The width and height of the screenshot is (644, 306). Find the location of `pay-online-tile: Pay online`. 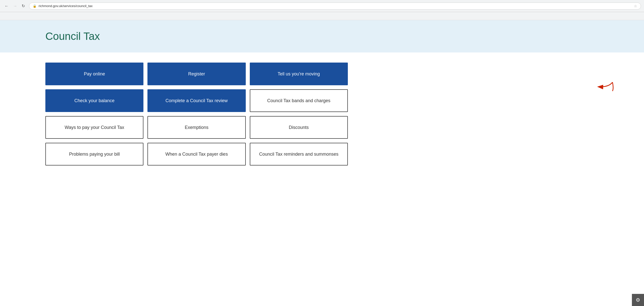

pay-online-tile: Pay online is located at coordinates (94, 74).